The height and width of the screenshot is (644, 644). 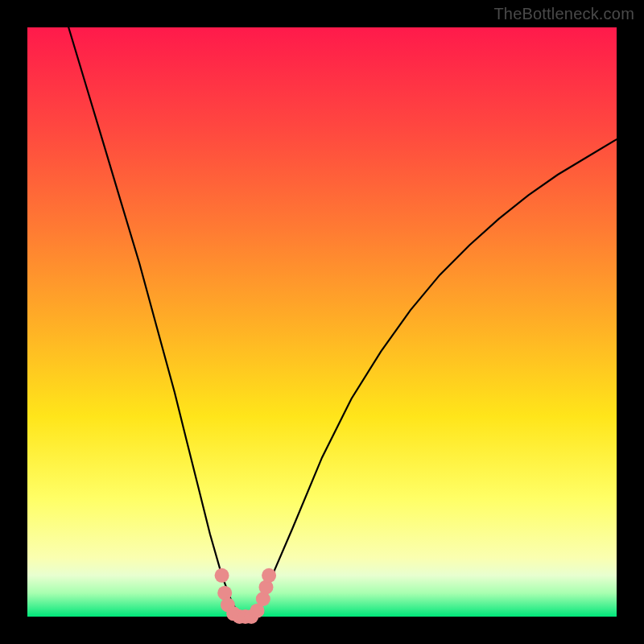 What do you see at coordinates (564, 14) in the screenshot?
I see `watermark-text: TheBottleneck.com` at bounding box center [564, 14].